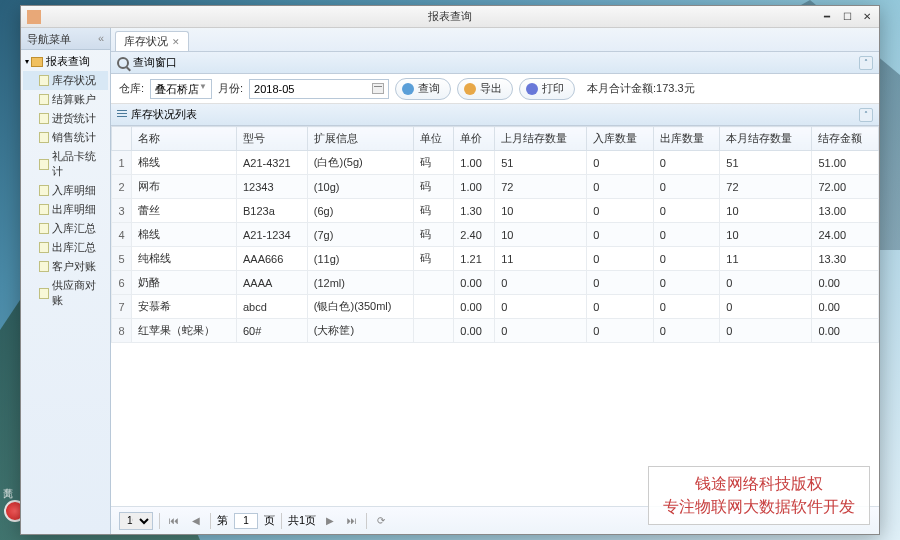  Describe the element at coordinates (408, 89) in the screenshot. I see `magnifier-icon` at that location.